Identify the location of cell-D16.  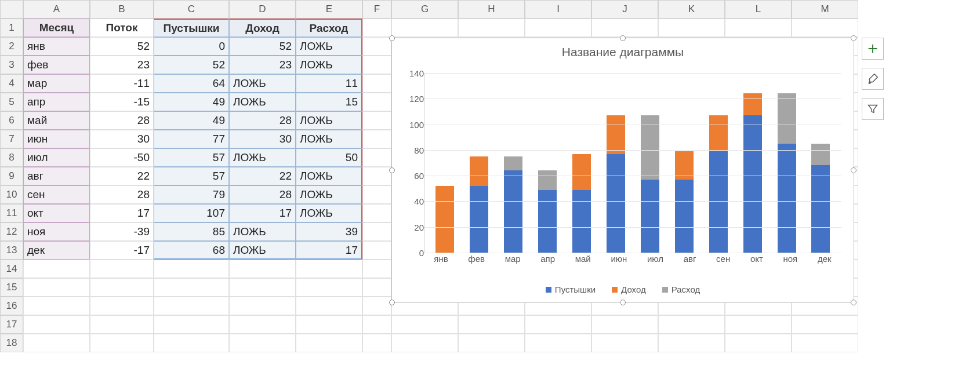
(262, 306).